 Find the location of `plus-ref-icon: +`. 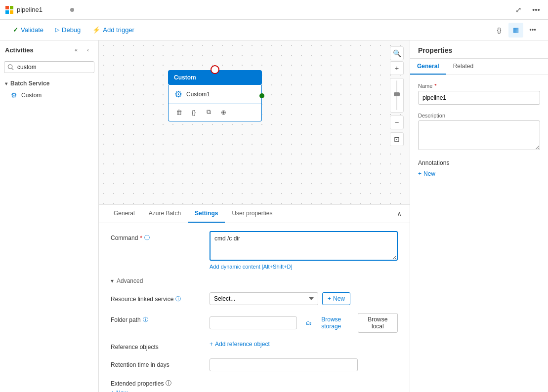

plus-ref-icon: + is located at coordinates (211, 344).